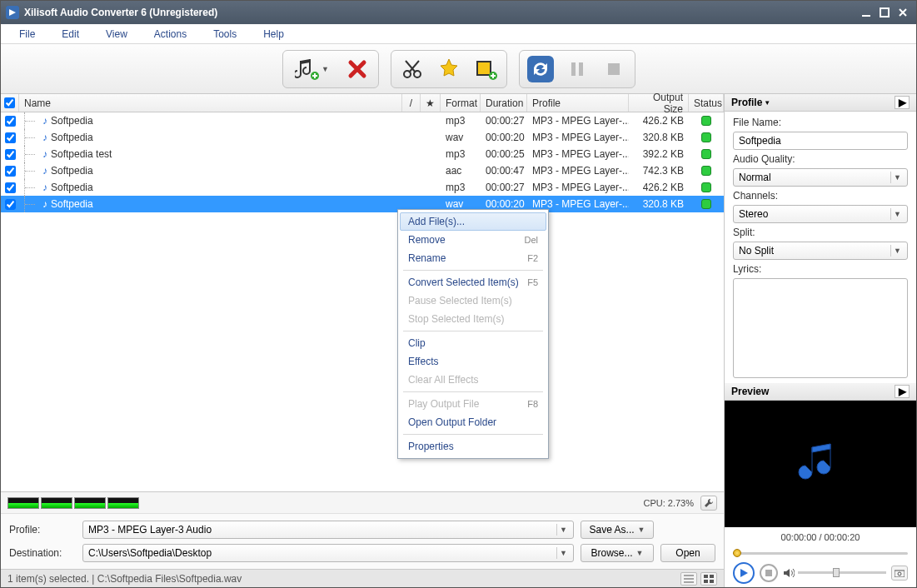 This screenshot has height=588, width=917. I want to click on col-output-size: Output Size, so click(659, 103).